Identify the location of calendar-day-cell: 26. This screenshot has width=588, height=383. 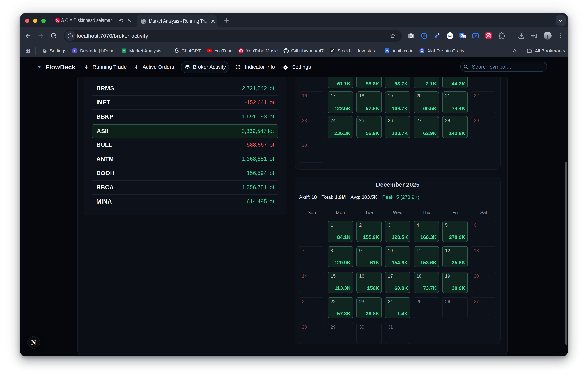
(455, 308).